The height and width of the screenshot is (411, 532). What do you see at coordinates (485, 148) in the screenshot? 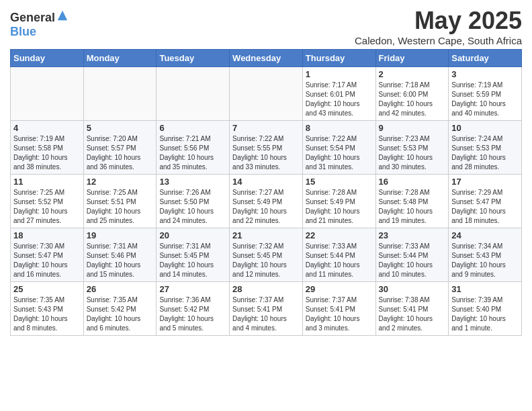
I see `calendar-cell: 10Sunrise: 7:24 AMSunset: 5:53 PMDayligh…` at bounding box center [485, 148].